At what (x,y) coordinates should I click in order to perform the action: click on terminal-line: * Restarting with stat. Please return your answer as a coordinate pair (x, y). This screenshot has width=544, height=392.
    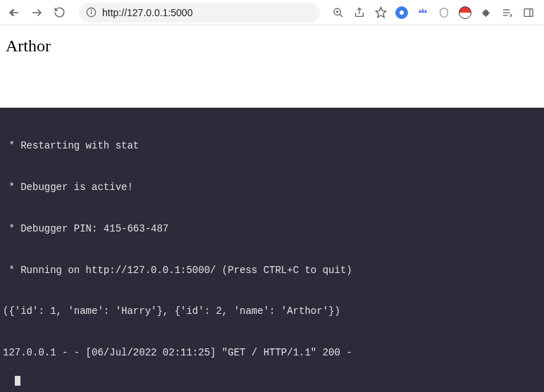
    Looking at the image, I should click on (272, 146).